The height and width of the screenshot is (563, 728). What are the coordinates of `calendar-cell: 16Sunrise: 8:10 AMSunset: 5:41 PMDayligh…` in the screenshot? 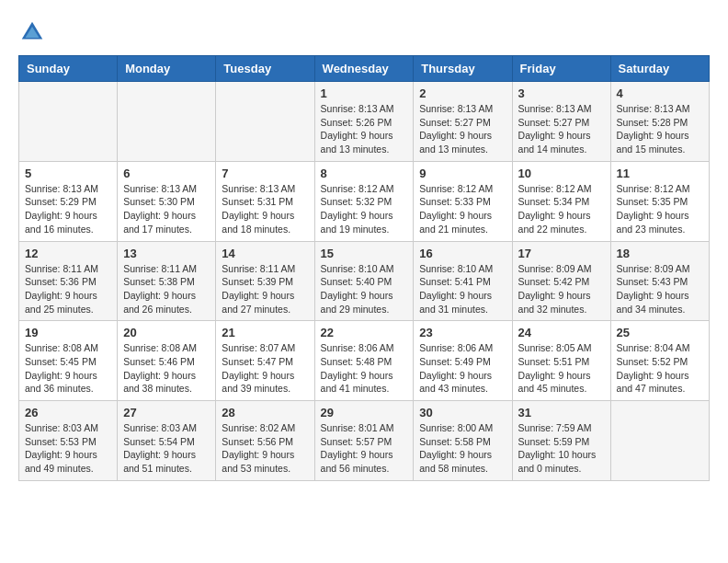 It's located at (463, 282).